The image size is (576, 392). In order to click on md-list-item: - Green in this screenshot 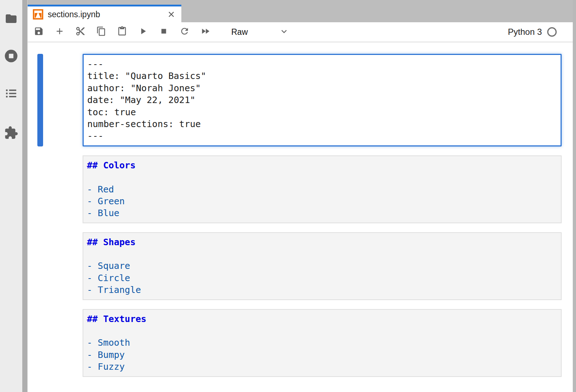, I will do `click(322, 201)`.